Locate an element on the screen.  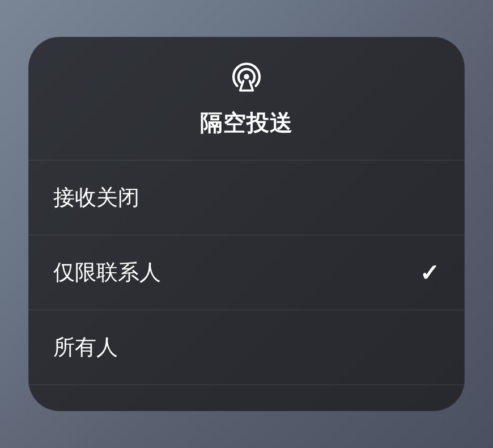
airdrop-icon is located at coordinates (246, 78).